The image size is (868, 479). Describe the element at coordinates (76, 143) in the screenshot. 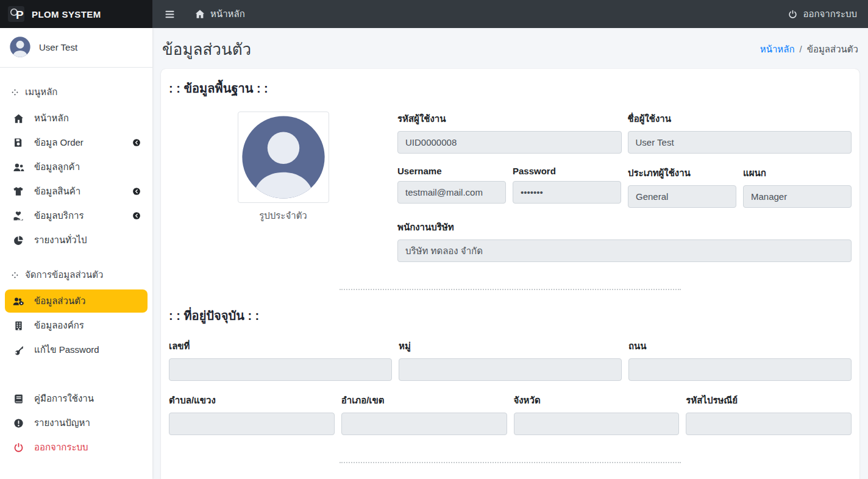

I see `sidebar-item-order: ข้อมูล Order` at that location.